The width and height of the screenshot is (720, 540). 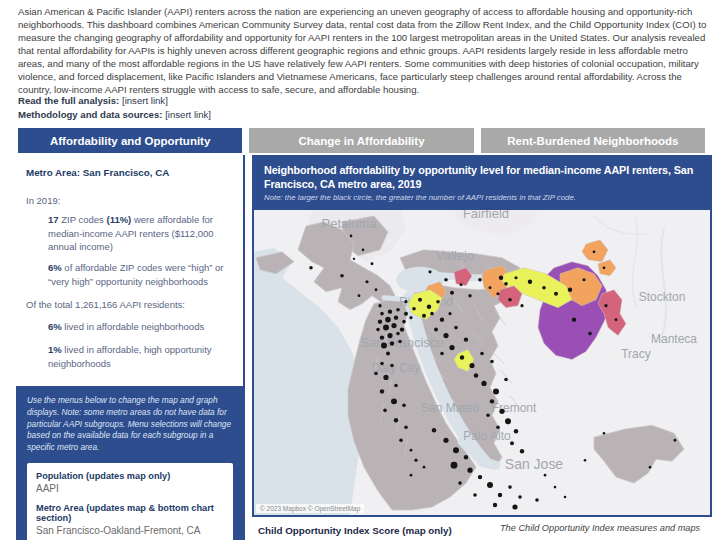 I want to click on city-label-vallejo: Vallejo, so click(x=455, y=256).